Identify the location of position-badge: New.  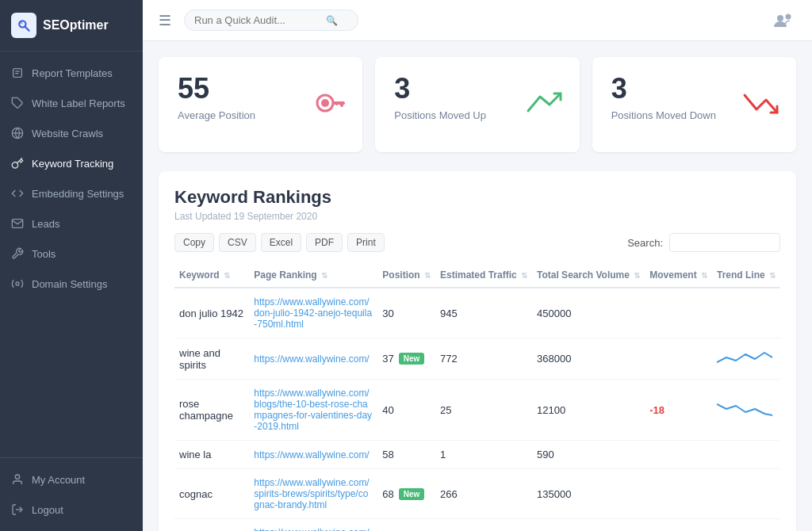
(412, 495).